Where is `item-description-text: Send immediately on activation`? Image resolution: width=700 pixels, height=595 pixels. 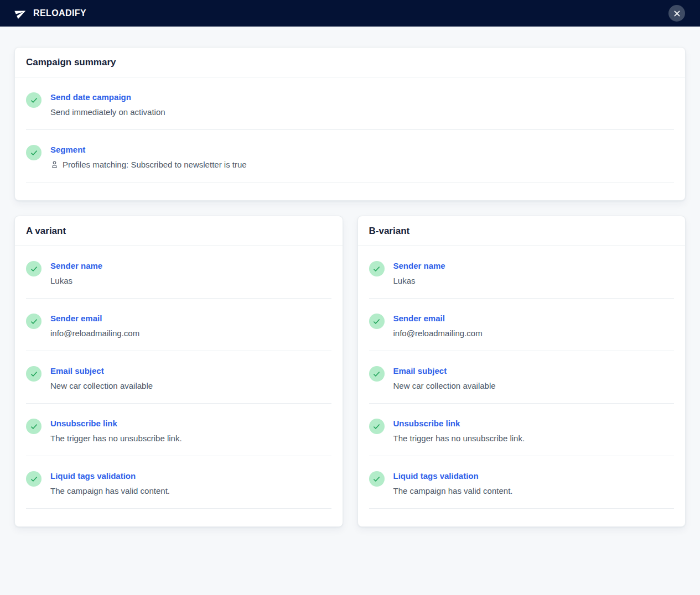
item-description-text: Send immediately on activation is located at coordinates (108, 112).